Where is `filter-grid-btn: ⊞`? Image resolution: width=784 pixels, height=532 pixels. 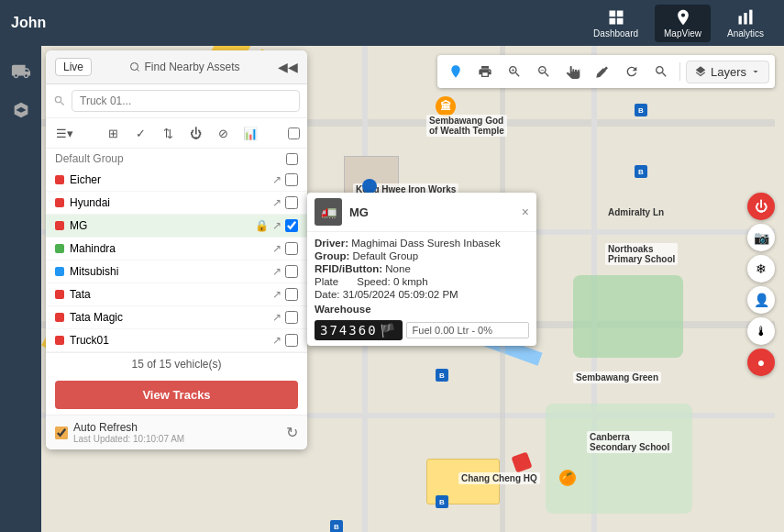
filter-grid-btn: ⊞ is located at coordinates (113, 133).